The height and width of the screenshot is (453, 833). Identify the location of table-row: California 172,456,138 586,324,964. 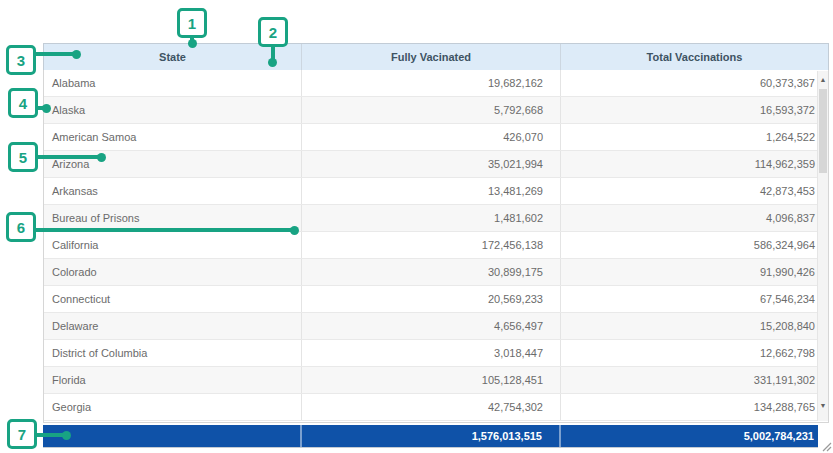
(436, 246).